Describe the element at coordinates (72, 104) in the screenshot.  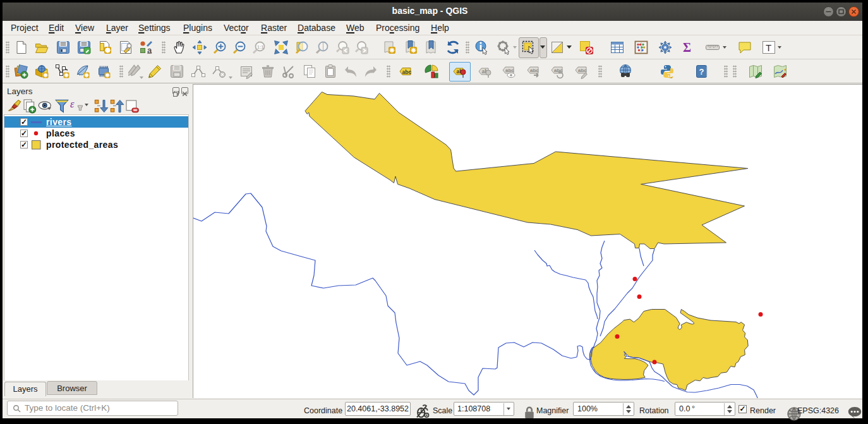
I see `svg-text: ε` at that location.